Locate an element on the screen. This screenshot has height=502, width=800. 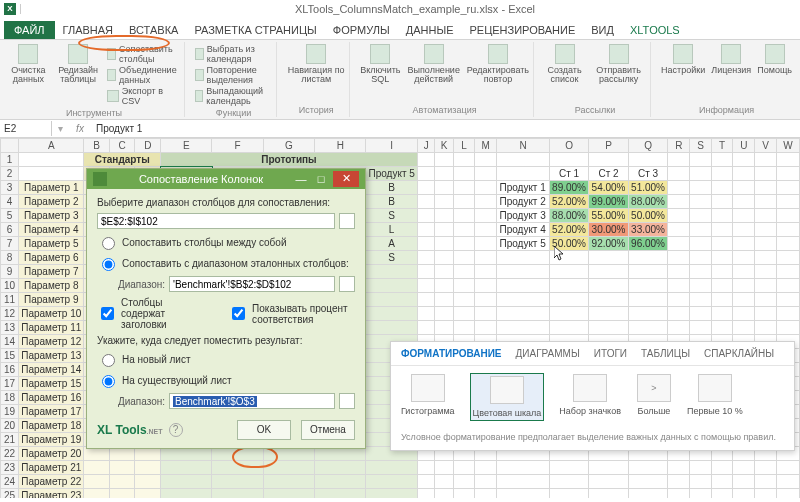
btn-export-csv: Экспорт в CSV is located at coordinates (144, 96).